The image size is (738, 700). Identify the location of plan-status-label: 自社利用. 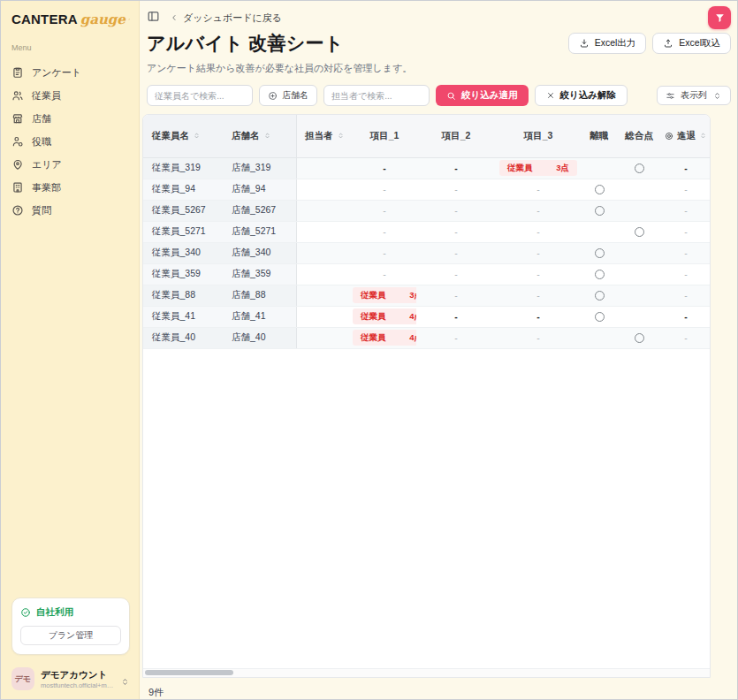
(55, 612).